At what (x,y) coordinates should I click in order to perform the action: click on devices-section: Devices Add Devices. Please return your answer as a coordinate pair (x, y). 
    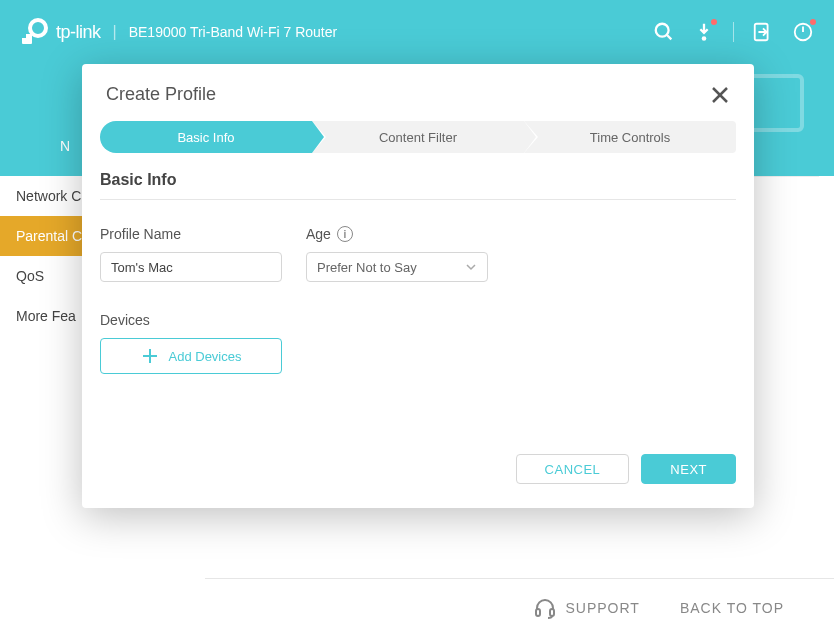
    Looking at the image, I should click on (418, 328).